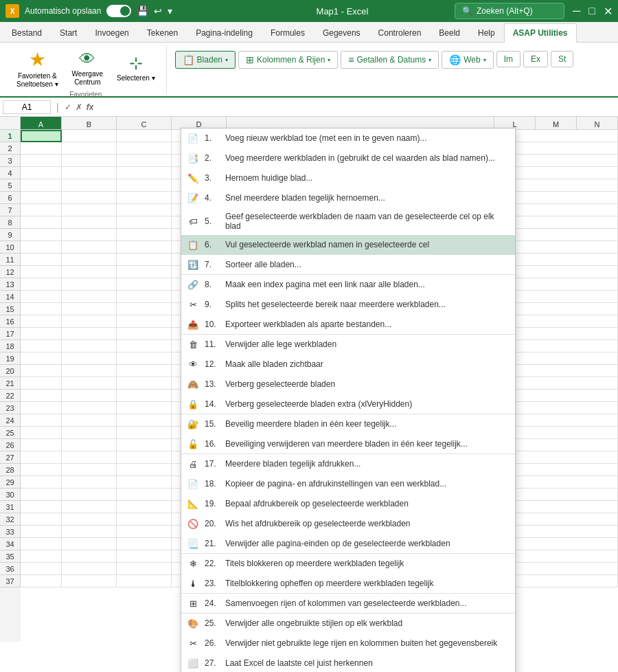 The width and height of the screenshot is (618, 672). I want to click on menu-item-19: 📐19.Bepaal afdrukbereik op geselecteerde…, so click(348, 504).